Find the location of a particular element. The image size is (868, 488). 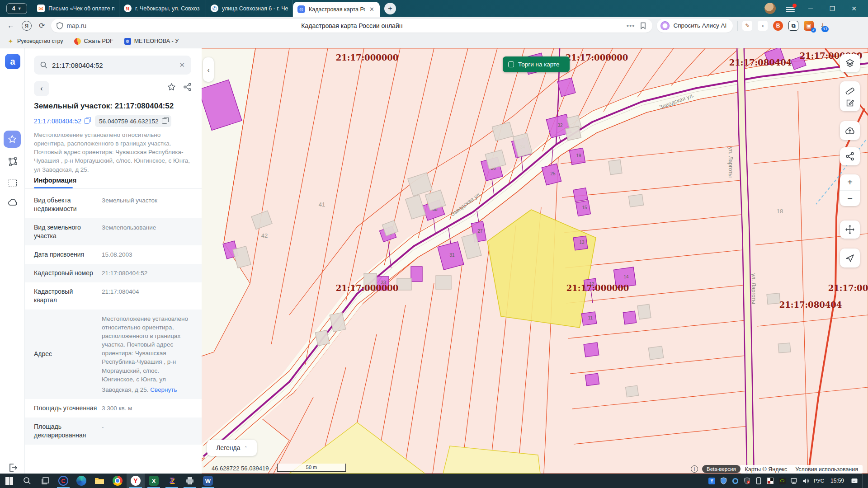

info-icon: i is located at coordinates (694, 469).